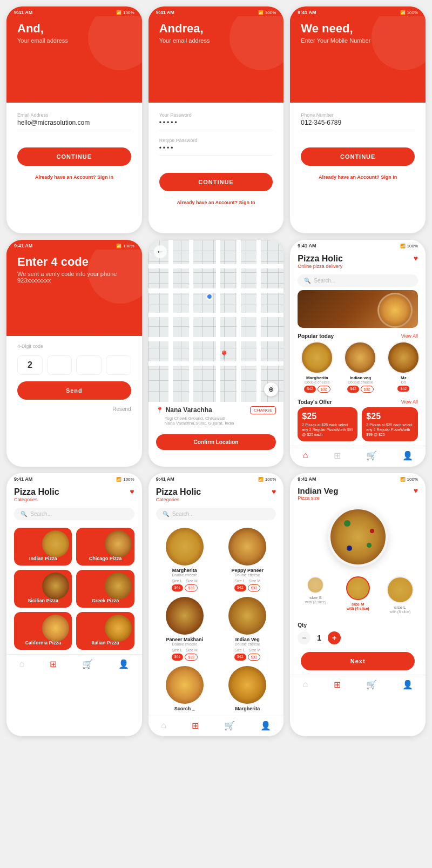 Image resolution: width=432 pixels, height=868 pixels. Describe the element at coordinates (247, 560) in the screenshot. I see `menu-item-peppy: Peppy Paneer Double cheese Size L Size M…` at that location.